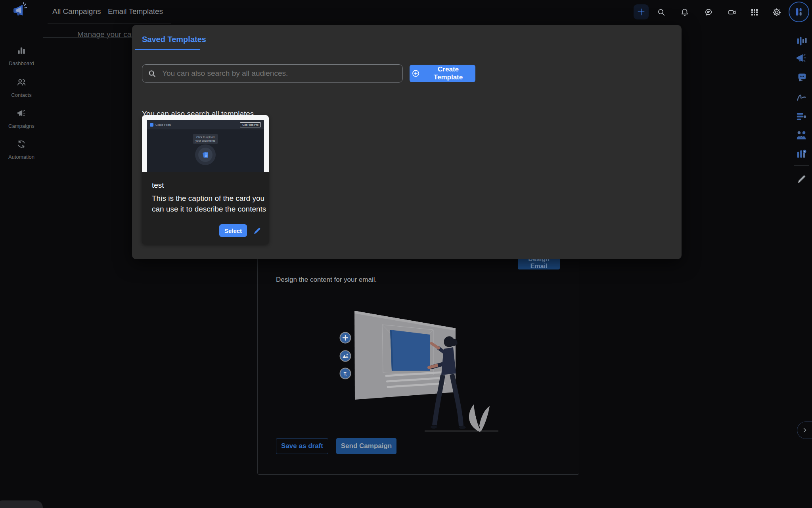 The height and width of the screenshot is (508, 812). I want to click on campaigns-icon, so click(21, 113).